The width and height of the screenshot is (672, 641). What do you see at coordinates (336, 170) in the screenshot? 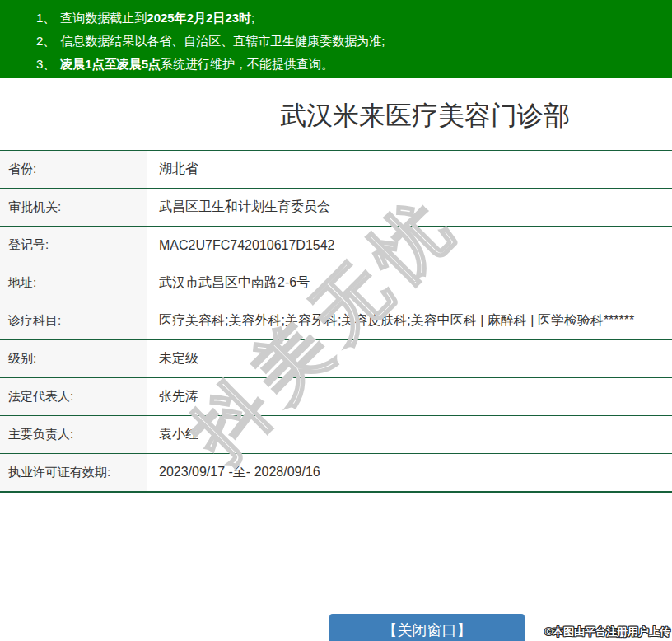
I see `table-row-province: 省份: 湖北省` at bounding box center [336, 170].